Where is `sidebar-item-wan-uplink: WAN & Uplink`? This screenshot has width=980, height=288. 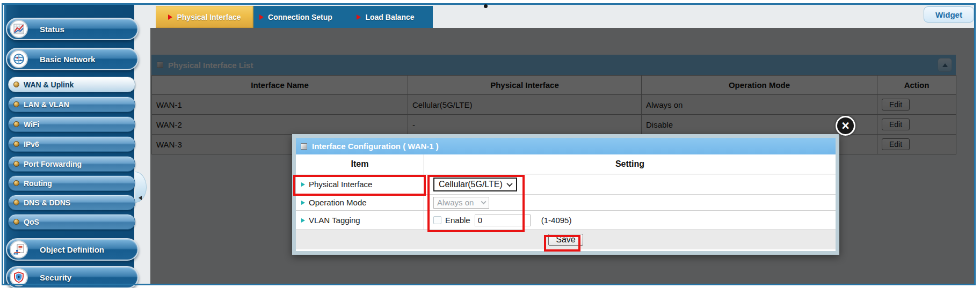 sidebar-item-wan-uplink: WAN & Uplink is located at coordinates (72, 85).